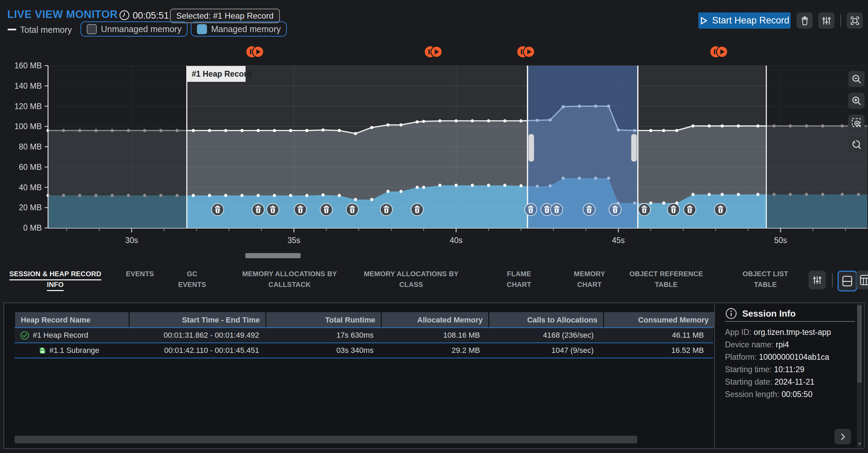 This screenshot has height=453, width=868. I want to click on zoom-out-button, so click(856, 79).